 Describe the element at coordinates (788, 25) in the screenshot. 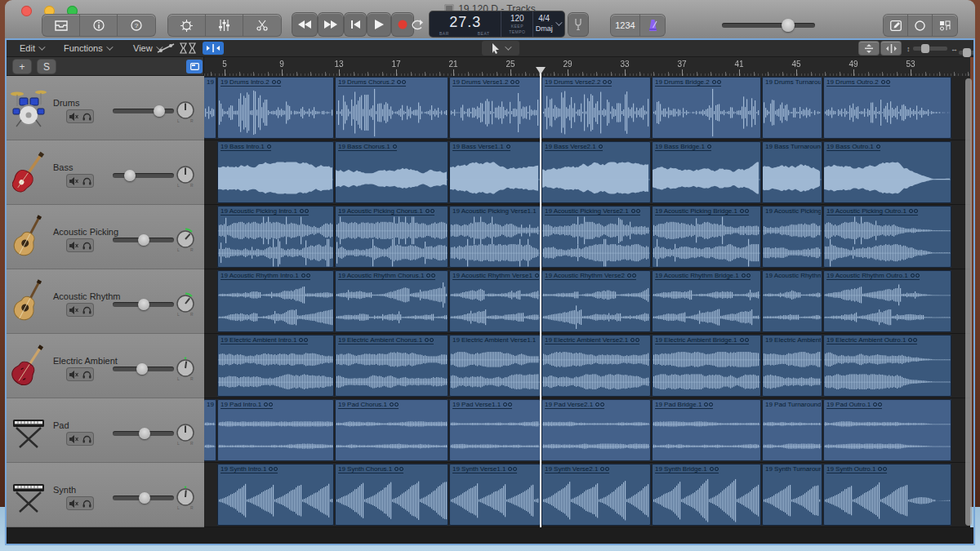

I see `master-volume-thumb` at that location.